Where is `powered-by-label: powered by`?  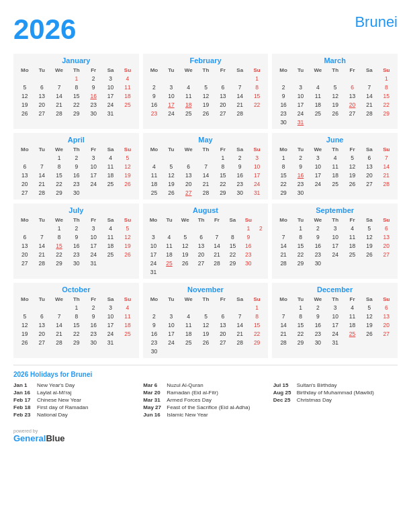
powered-by-label: powered by is located at coordinates (39, 431).